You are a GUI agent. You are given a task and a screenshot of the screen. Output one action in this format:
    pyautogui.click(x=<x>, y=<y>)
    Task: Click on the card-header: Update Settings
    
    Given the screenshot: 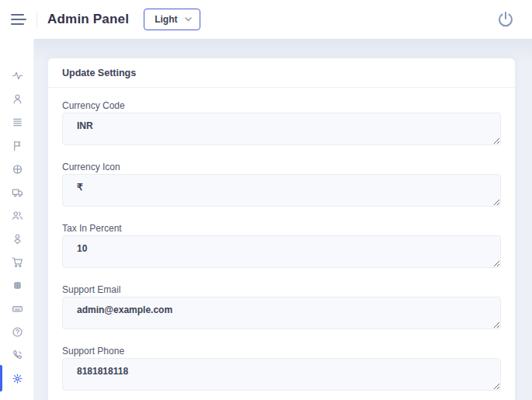 What is the action you would take?
    pyautogui.click(x=281, y=73)
    